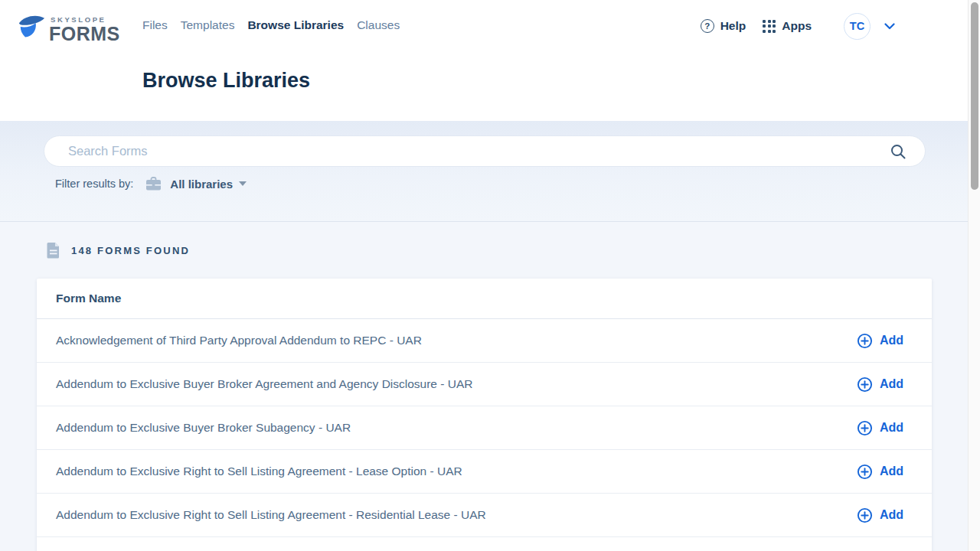 The image size is (980, 551). What do you see at coordinates (890, 26) in the screenshot?
I see `account-menu-chevron-down-icon` at bounding box center [890, 26].